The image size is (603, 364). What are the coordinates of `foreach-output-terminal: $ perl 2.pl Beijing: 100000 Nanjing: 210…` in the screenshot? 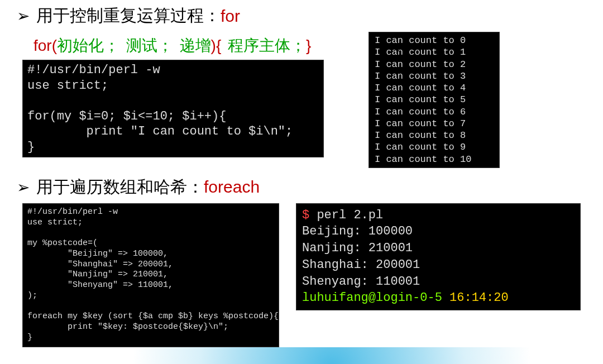 It's located at (438, 257).